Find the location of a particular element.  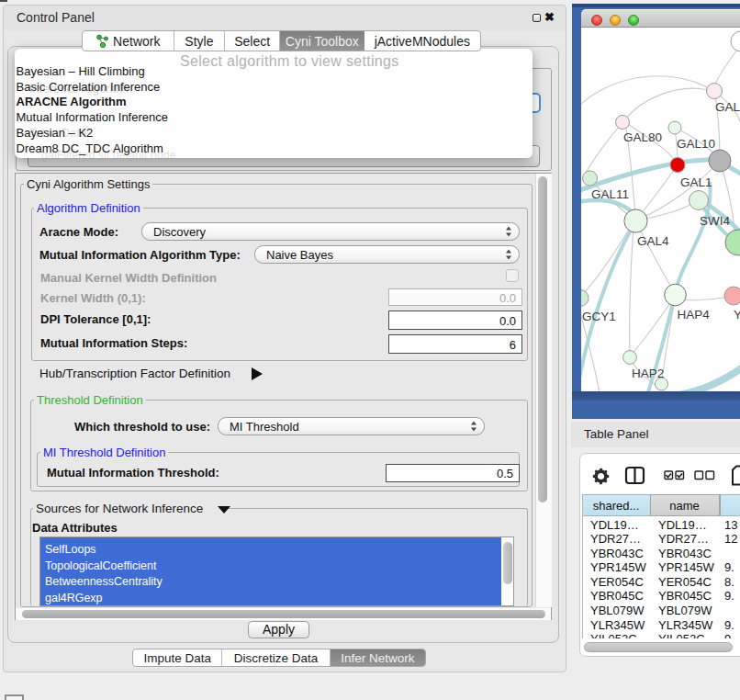

svg-text: GAL2 is located at coordinates (727, 107).